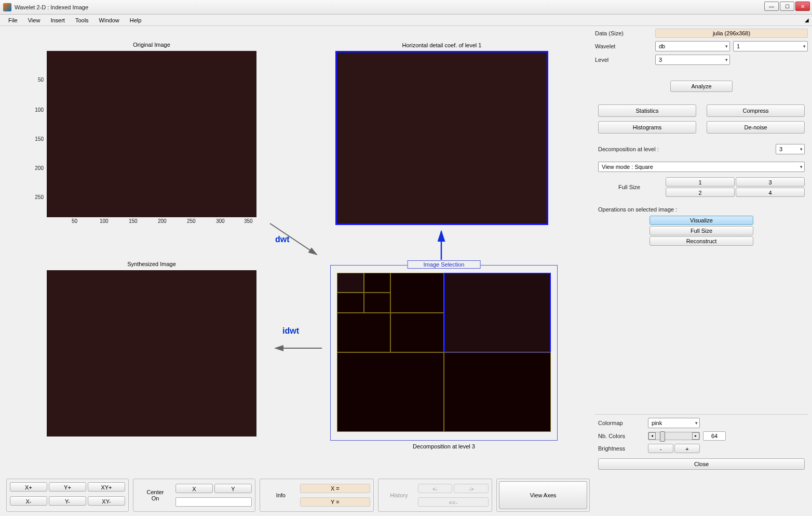 The image size is (812, 516). Describe the element at coordinates (13, 20) in the screenshot. I see `menu-file: File` at that location.